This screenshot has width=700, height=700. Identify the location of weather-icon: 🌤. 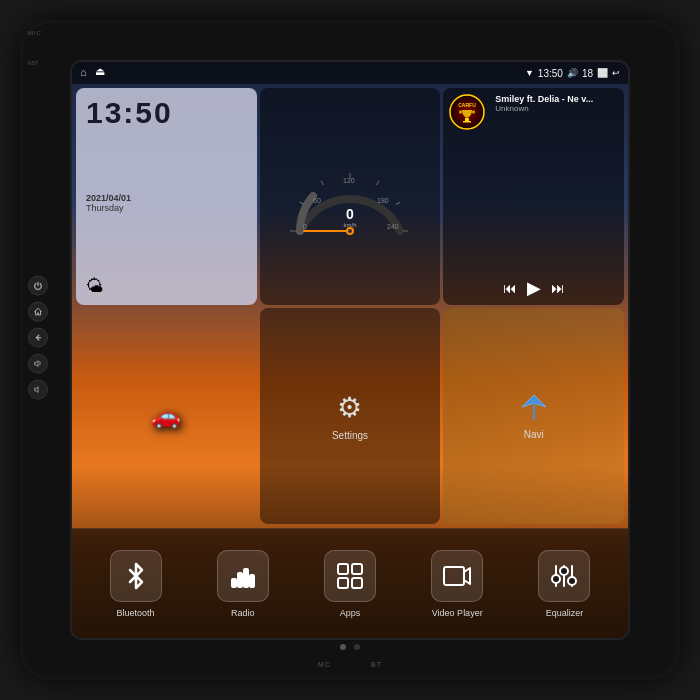
(95, 286).